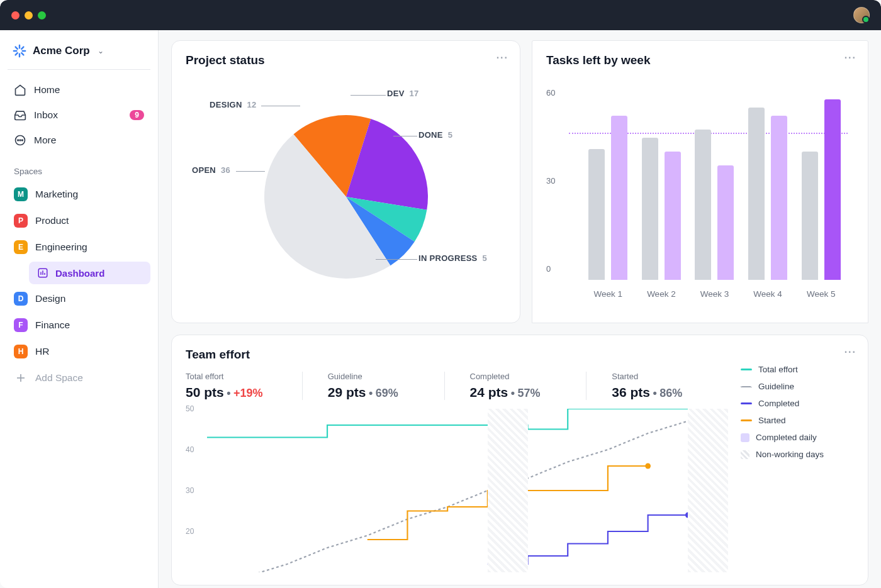  I want to click on nav-label: More, so click(45, 140).